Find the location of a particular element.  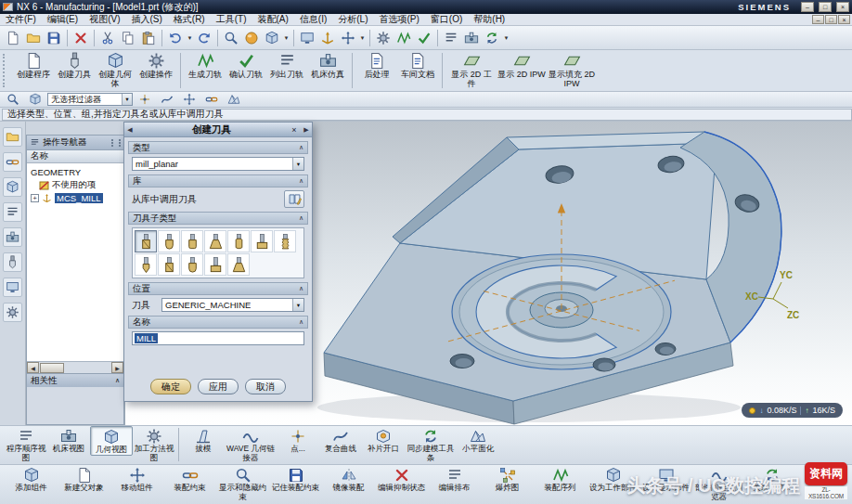

tree-row-geometry: GEOMETRY is located at coordinates (75, 172).